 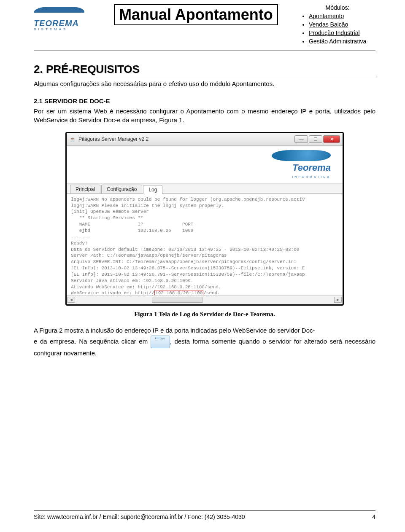 I want to click on log-line: log4j:WARN Please initialize the log4j s…, so click(x=148, y=206).